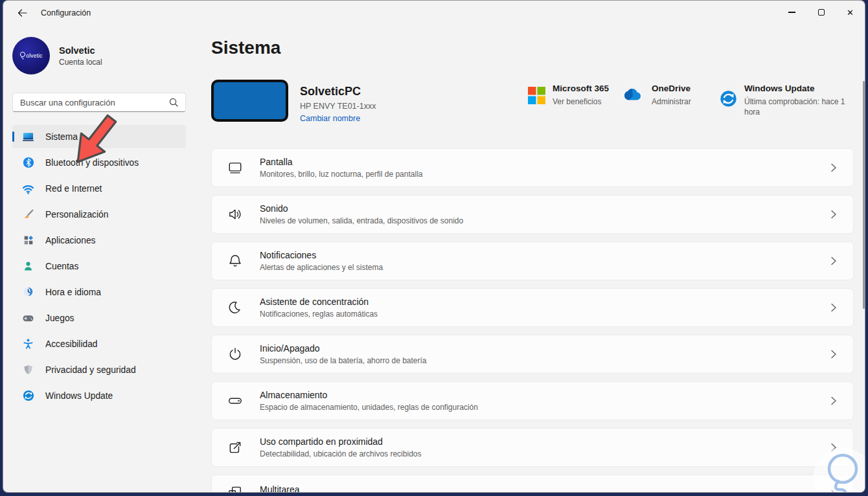 The image size is (868, 496). I want to click on settings-row-multitarea: Multitarea, so click(532, 484).